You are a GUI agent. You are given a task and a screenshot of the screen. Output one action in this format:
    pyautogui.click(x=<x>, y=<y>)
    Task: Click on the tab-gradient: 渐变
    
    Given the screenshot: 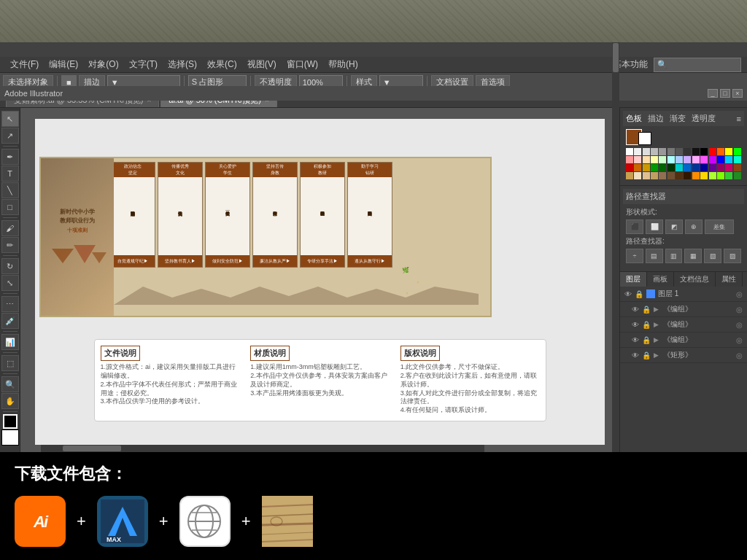 What is the action you would take?
    pyautogui.click(x=678, y=118)
    